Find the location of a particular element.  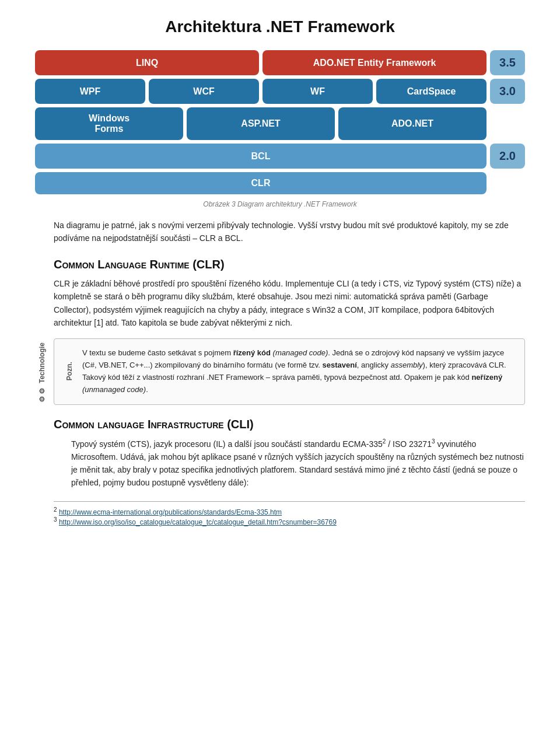

diagram-row2: WPF WCF WF CardSpace 3.0 is located at coordinates (280, 91).